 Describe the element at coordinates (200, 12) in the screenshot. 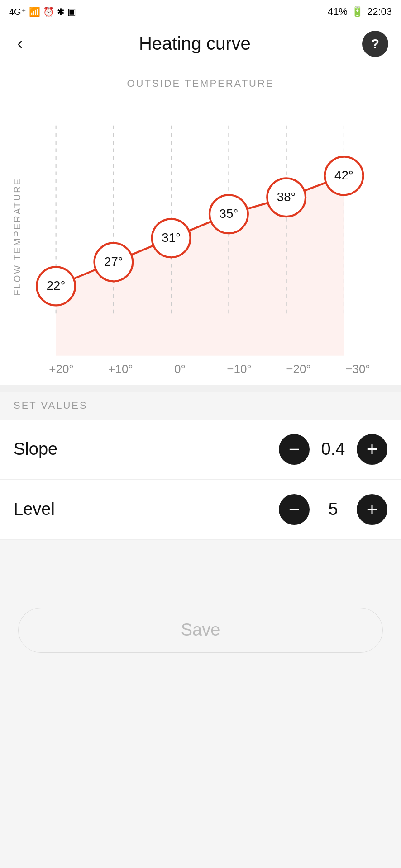

I see `status-bar: 4G⁺ 📶 ⏰ ✱ ▣ 41% 🔋 22:03` at that location.